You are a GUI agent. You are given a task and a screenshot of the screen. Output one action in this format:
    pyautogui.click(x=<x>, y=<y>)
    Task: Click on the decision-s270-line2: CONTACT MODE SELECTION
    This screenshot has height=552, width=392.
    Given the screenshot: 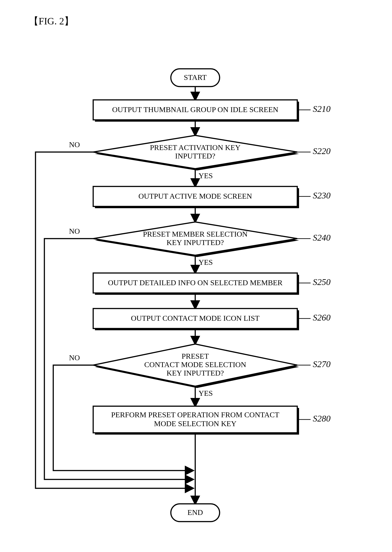 What is the action you would take?
    pyautogui.click(x=195, y=365)
    